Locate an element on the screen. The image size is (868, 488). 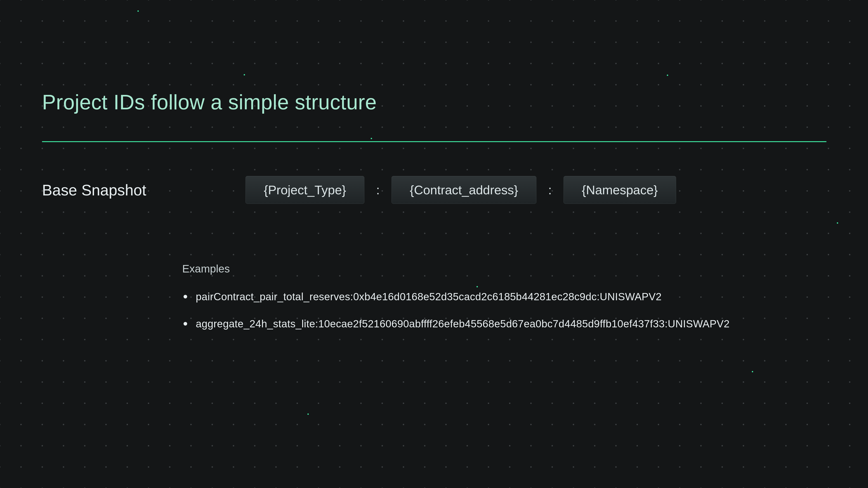
example-item: pairContract_pair_total_reserves:0xb4e16… is located at coordinates (507, 296).